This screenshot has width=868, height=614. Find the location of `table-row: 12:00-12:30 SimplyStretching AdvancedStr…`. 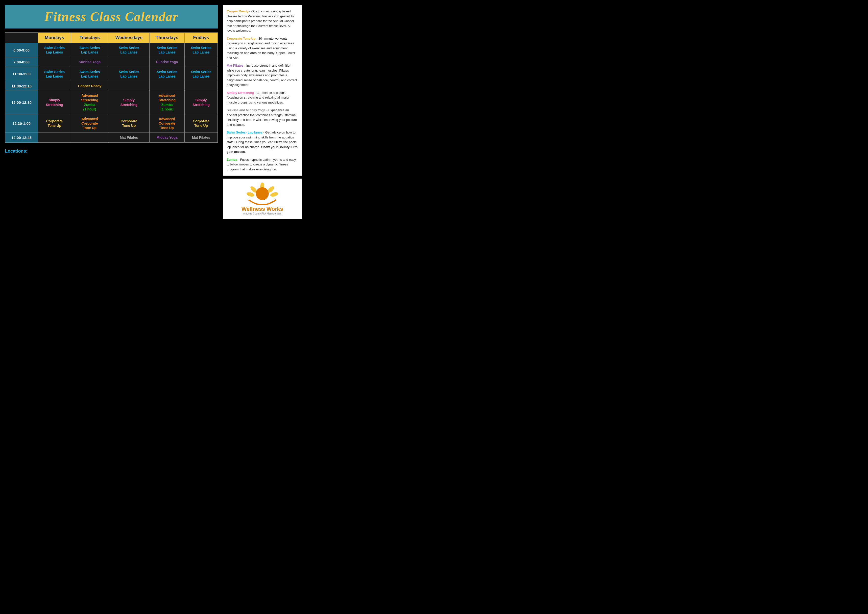

table-row: 12:00-12:30 SimplyStretching AdvancedStr… is located at coordinates (112, 103).